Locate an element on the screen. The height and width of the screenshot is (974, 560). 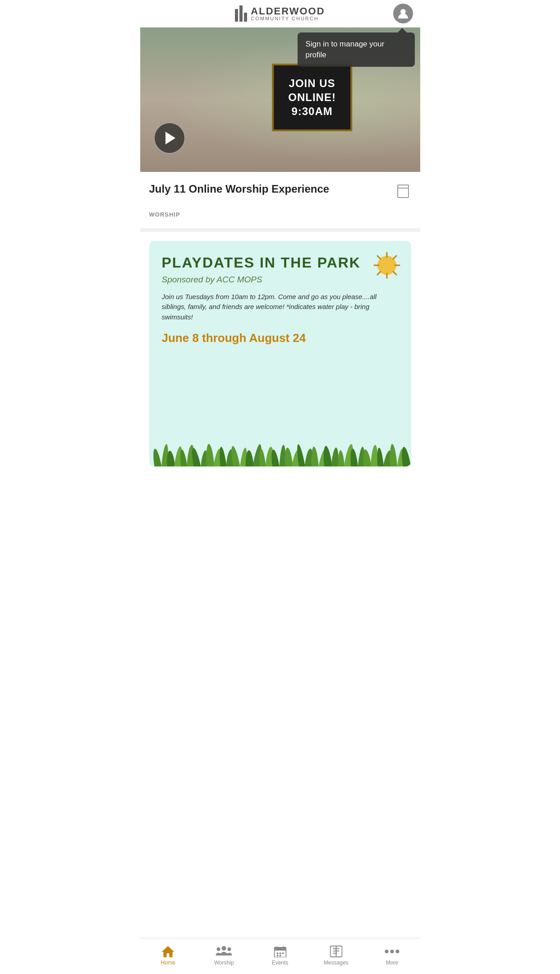
grass-decoration is located at coordinates (280, 448).